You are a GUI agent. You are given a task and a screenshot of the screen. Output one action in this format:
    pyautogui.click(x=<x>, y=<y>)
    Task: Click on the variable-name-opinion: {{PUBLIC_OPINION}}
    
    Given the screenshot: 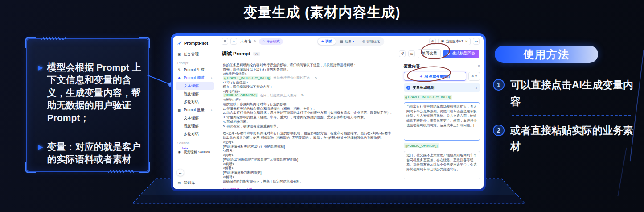 What is the action you would take?
    pyautogui.click(x=422, y=145)
    